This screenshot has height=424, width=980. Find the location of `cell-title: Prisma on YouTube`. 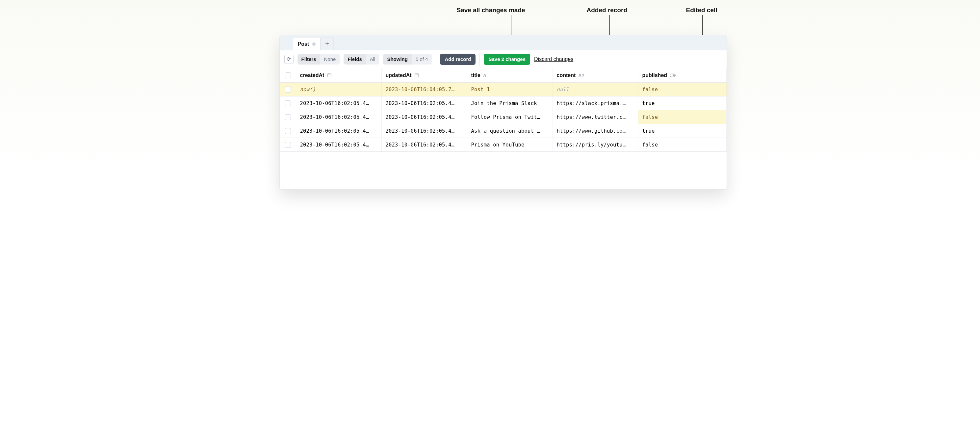

cell-title: Prisma on YouTube is located at coordinates (510, 145).